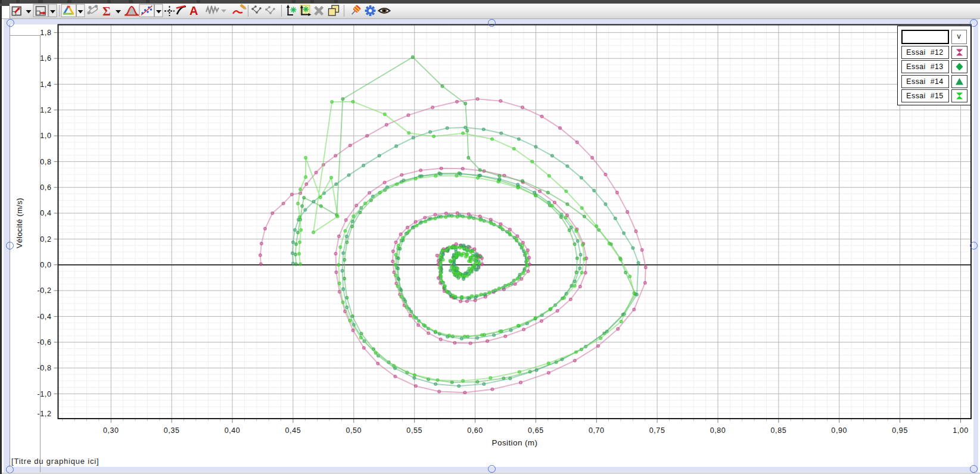 This screenshot has height=474, width=980. I want to click on svg-text: 0,8, so click(45, 162).